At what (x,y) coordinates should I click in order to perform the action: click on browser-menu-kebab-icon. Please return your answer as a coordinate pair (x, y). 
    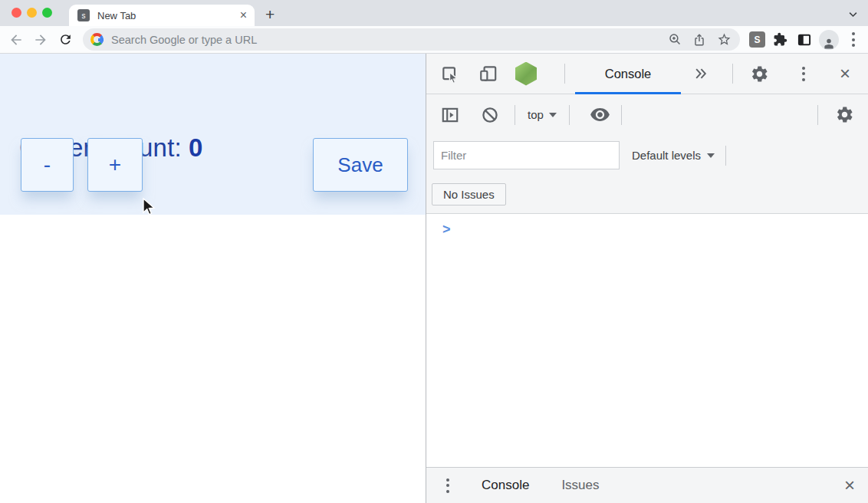
    Looking at the image, I should click on (853, 40).